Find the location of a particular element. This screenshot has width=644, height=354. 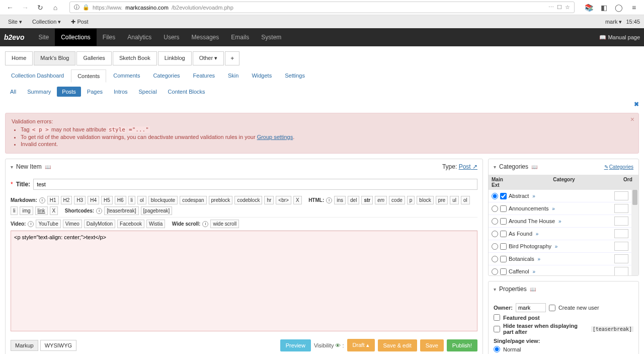

tab-posts: Posts is located at coordinates (69, 92).